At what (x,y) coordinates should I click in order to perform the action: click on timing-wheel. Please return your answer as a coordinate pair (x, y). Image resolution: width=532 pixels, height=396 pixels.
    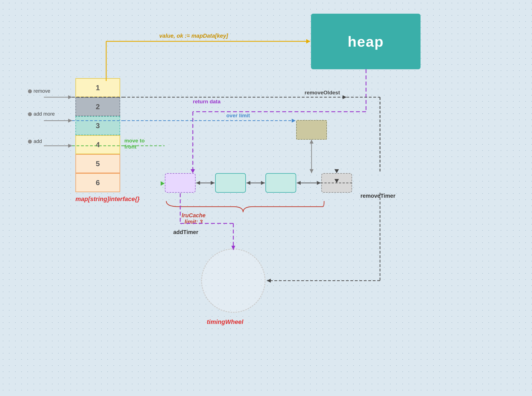
    Looking at the image, I should click on (233, 281).